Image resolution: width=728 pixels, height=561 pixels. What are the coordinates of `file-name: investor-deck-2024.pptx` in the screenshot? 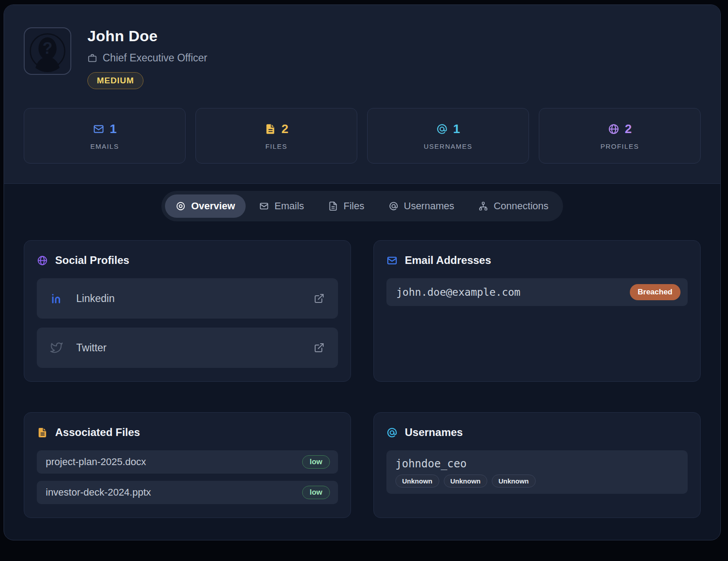 It's located at (99, 492).